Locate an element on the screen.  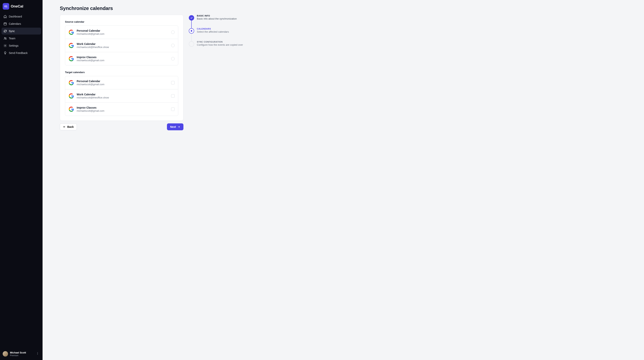
step-title: Sync Configuration is located at coordinates (220, 42).